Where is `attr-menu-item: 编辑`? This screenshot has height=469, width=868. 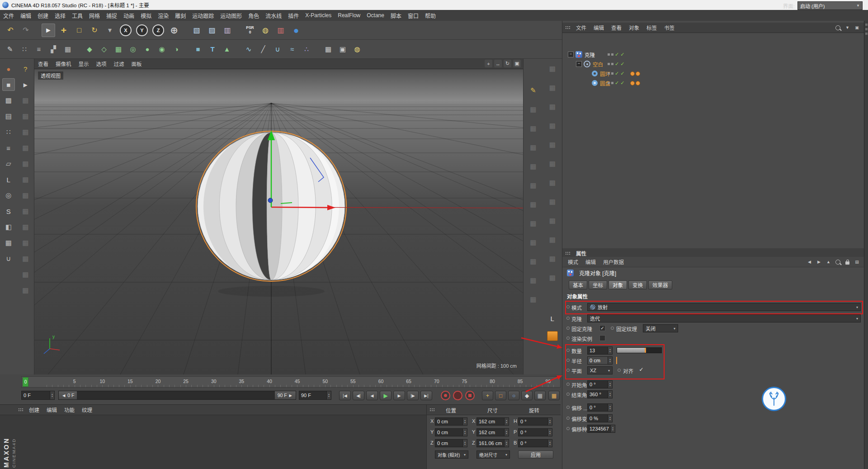
attr-menu-item: 编辑 is located at coordinates (590, 262).